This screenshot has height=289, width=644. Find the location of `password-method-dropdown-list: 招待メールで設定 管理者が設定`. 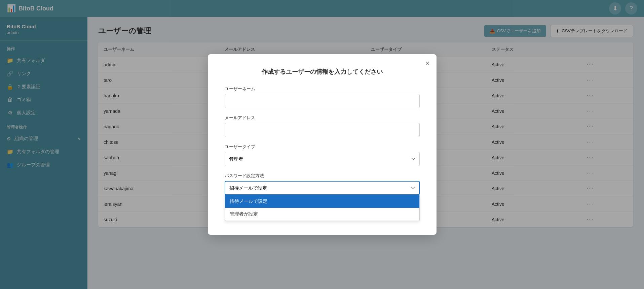

password-method-dropdown-list: 招待メールで設定 管理者が設定 is located at coordinates (322, 208).